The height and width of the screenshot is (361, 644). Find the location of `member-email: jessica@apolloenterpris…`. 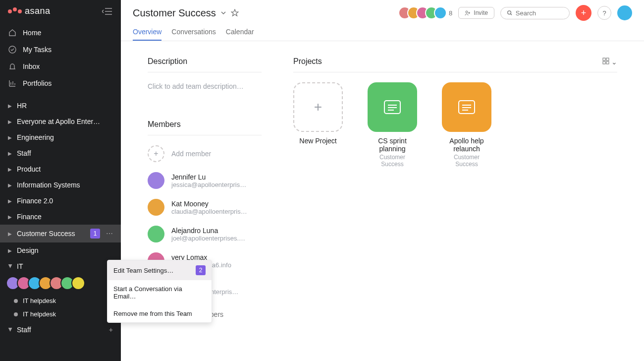

member-email: jessica@apolloenterpris… is located at coordinates (209, 184).